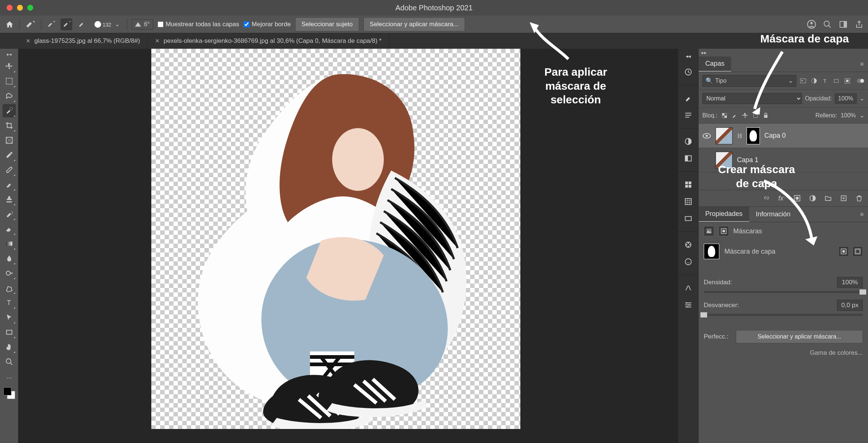 This screenshot has height=443, width=868. What do you see at coordinates (9, 347) in the screenshot?
I see `hand-tool` at bounding box center [9, 347].